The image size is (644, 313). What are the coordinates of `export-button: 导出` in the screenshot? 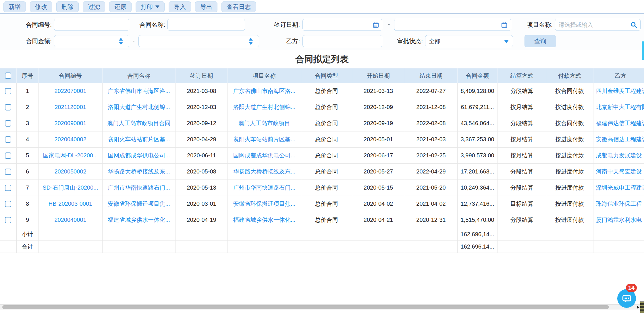 It's located at (206, 7).